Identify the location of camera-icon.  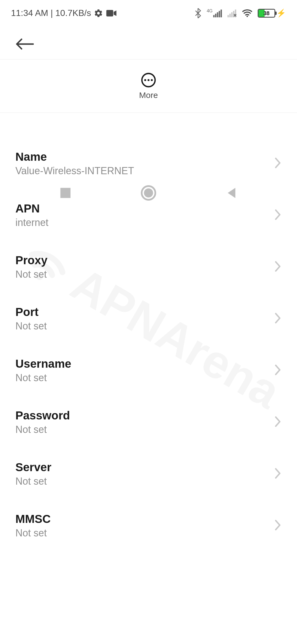
(111, 13).